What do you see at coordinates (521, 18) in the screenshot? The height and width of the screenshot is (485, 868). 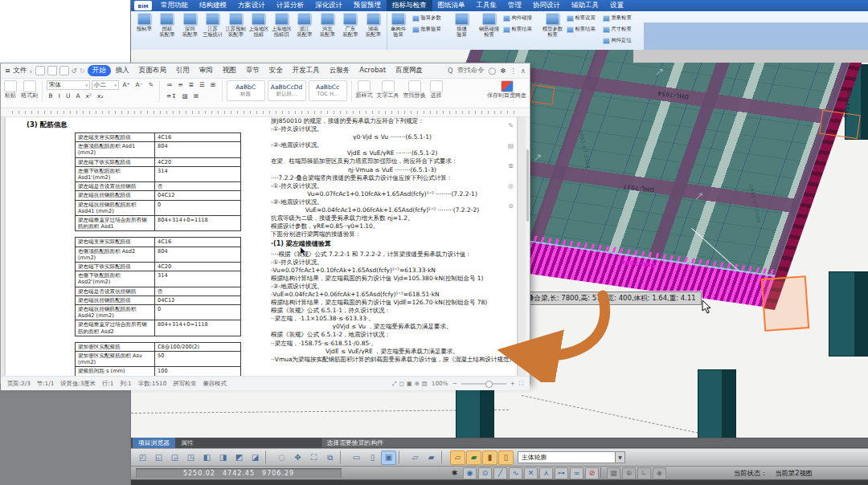 I see `ribbon-small-button: 构件碰撞` at bounding box center [521, 18].